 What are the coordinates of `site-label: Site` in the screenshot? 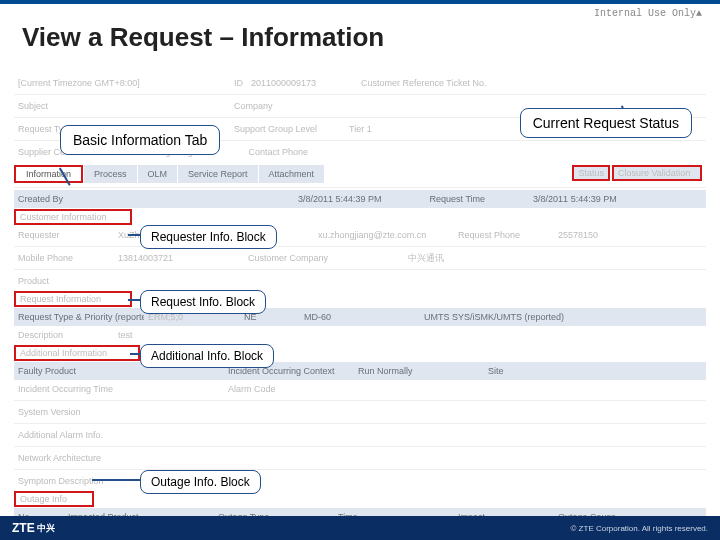 It's located at (496, 371).